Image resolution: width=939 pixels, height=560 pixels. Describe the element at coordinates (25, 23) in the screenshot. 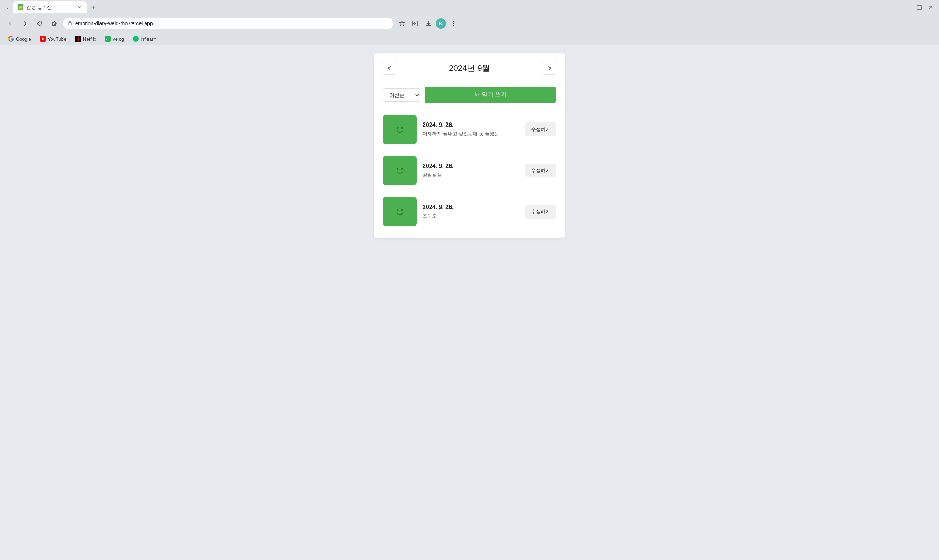

I see `forward-icon` at that location.